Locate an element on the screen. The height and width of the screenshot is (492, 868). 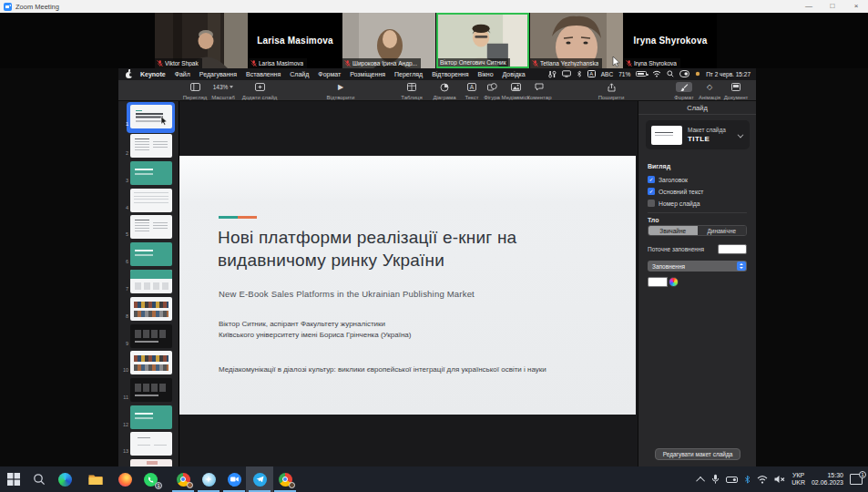
taskbar-search-button is located at coordinates (39, 479).